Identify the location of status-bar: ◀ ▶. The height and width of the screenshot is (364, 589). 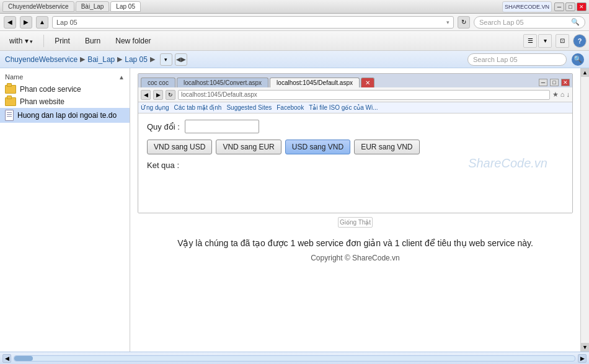
(294, 358).